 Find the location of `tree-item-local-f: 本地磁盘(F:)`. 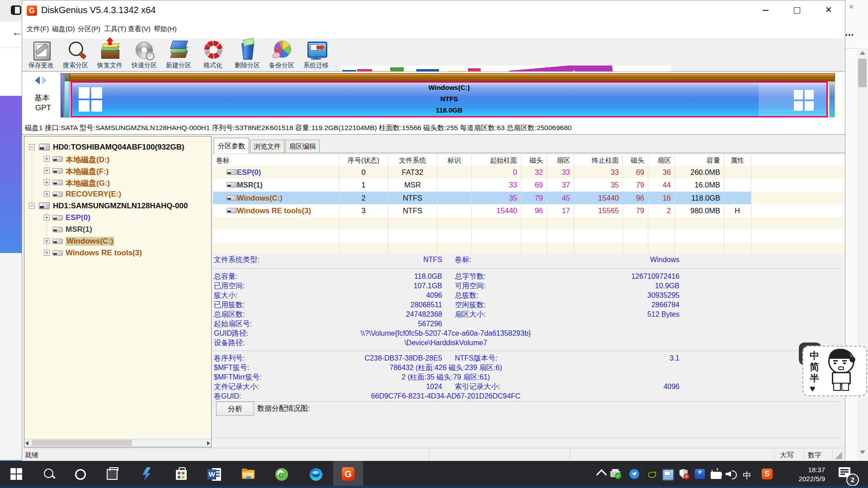

tree-item-local-f: 本地磁盘(F:) is located at coordinates (118, 171).